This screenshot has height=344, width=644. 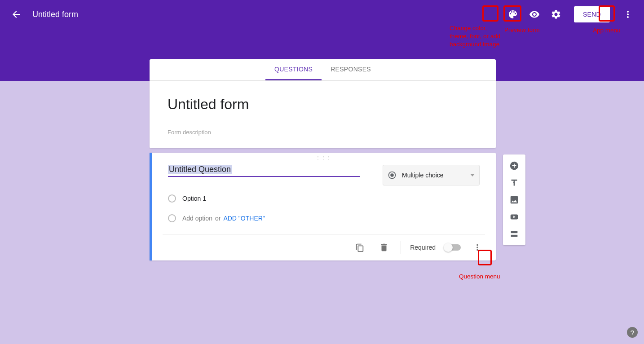 I want to click on drag-handle-icon: ⋮⋮⋮, so click(x=324, y=157).